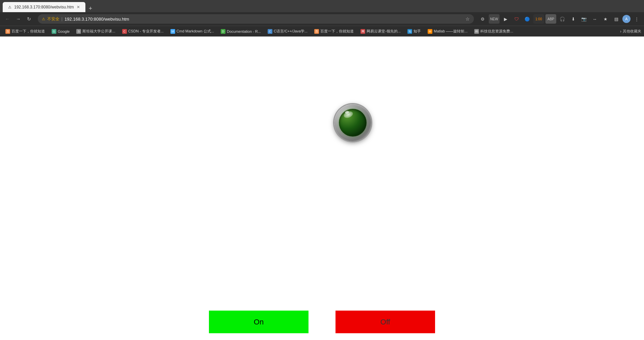 This screenshot has height=340, width=644. I want to click on bookmark-label-tech: 科技信息资源免费..., so click(497, 31).